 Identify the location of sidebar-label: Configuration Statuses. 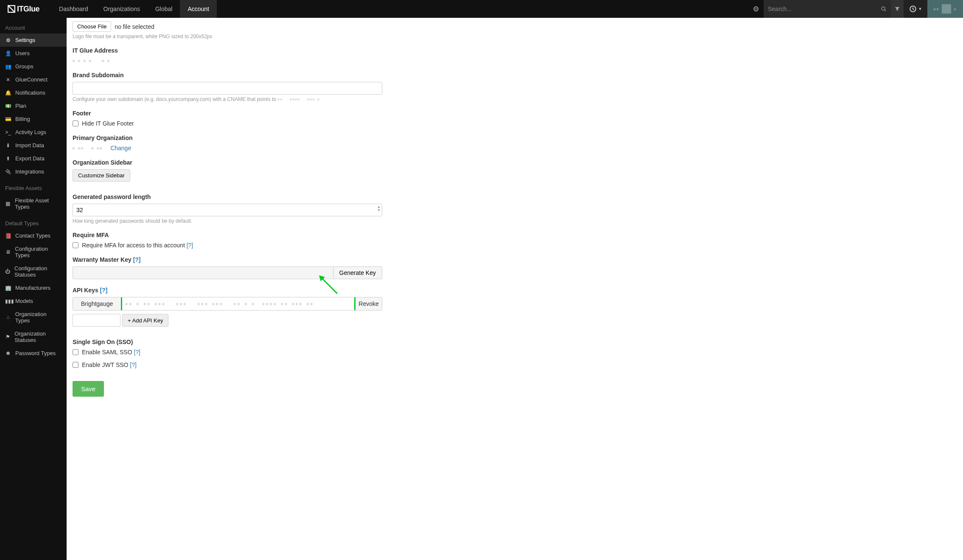
(38, 272).